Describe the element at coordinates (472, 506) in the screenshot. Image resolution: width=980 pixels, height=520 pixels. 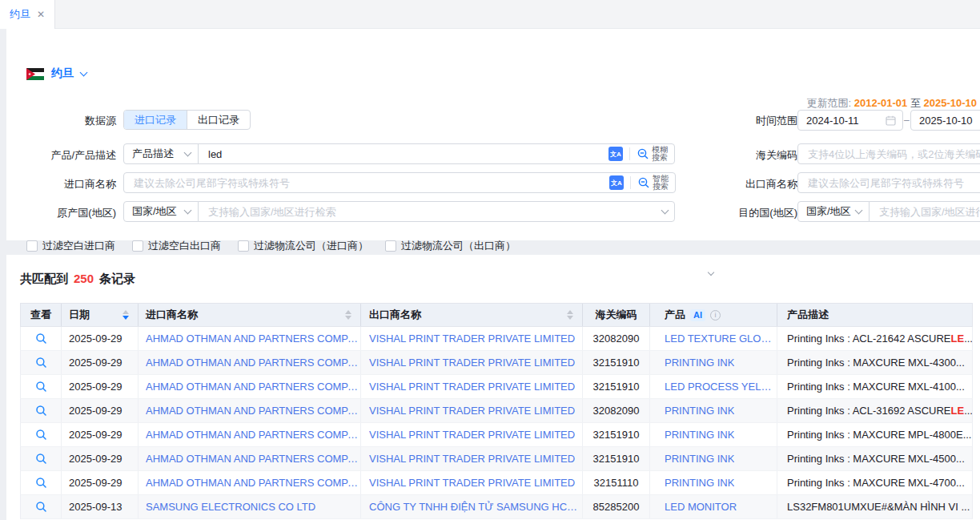
I see `exporter-cell: CÔNG TY TNHH ĐIỆN TỬ SAMSUNG HCMC...` at that location.